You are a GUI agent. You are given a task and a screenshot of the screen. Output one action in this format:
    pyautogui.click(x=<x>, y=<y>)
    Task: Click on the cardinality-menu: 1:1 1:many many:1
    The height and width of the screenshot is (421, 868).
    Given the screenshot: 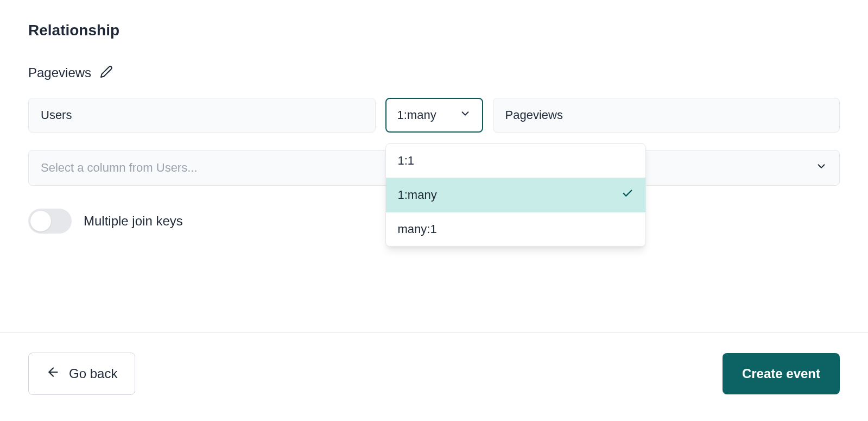 What is the action you would take?
    pyautogui.click(x=516, y=195)
    